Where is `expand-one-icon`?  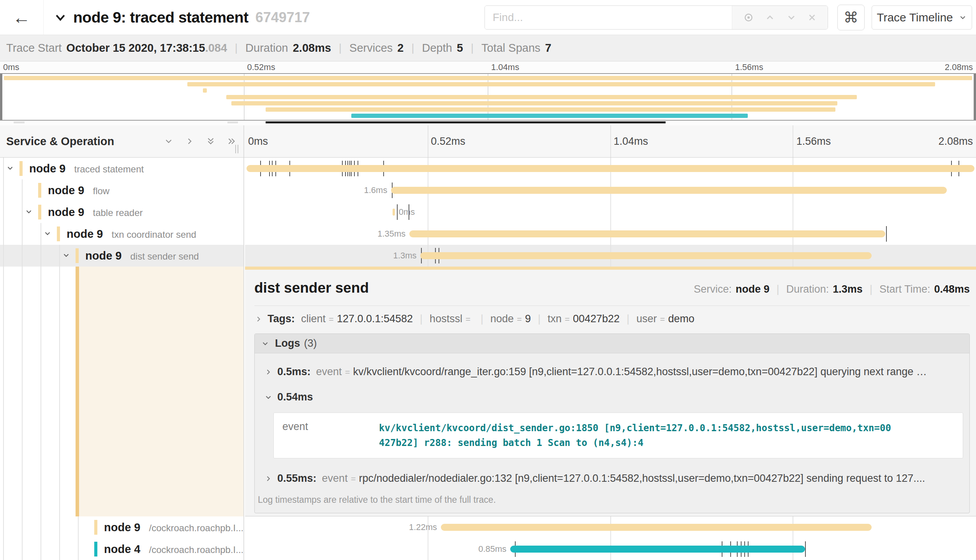
expand-one-icon is located at coordinates (190, 141).